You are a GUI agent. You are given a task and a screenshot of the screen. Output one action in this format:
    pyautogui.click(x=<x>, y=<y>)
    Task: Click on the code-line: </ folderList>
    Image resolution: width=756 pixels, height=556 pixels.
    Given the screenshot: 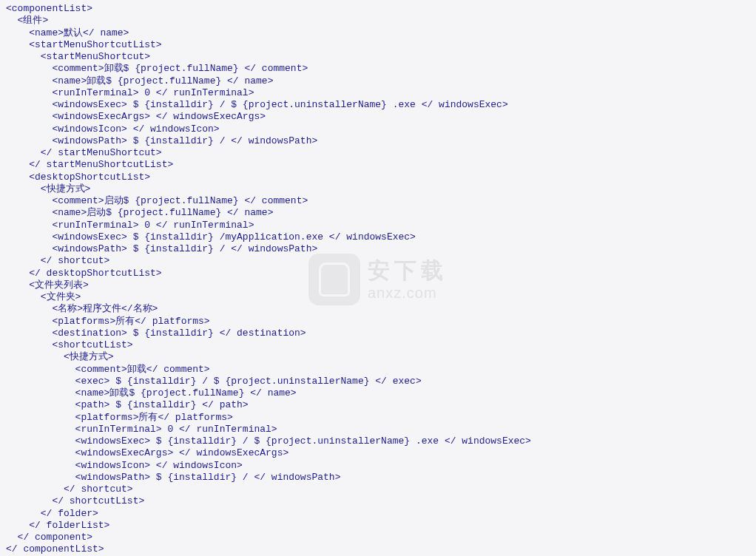 What is the action you would take?
    pyautogui.click(x=378, y=526)
    